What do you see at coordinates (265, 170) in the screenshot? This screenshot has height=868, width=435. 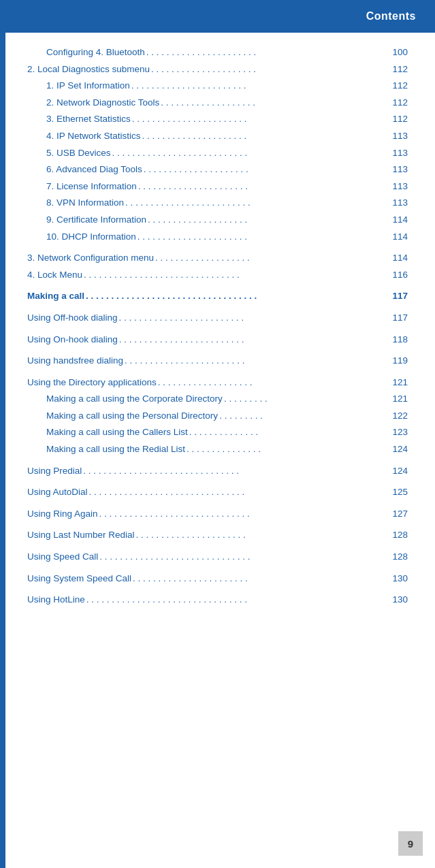 I see `toc-dots-advanced-diag-tools: . . . . . . . . . . . . . . . . . . . . …` at bounding box center [265, 170].